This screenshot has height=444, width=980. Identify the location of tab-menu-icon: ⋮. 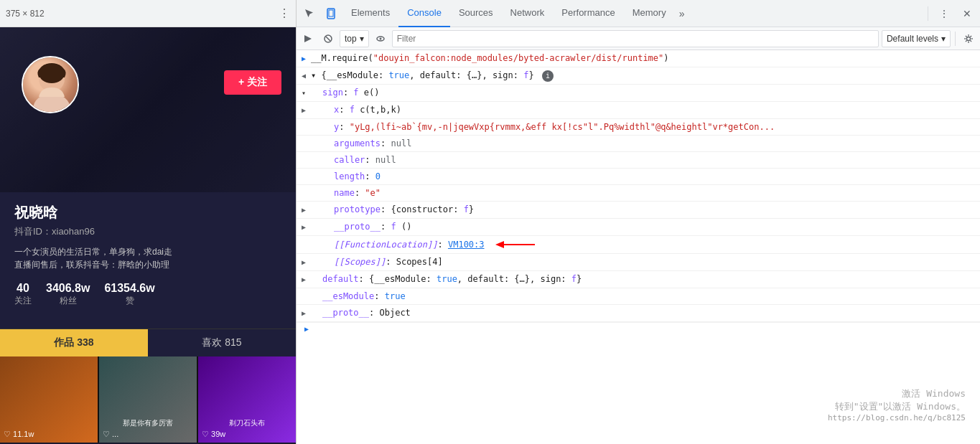
(284, 13).